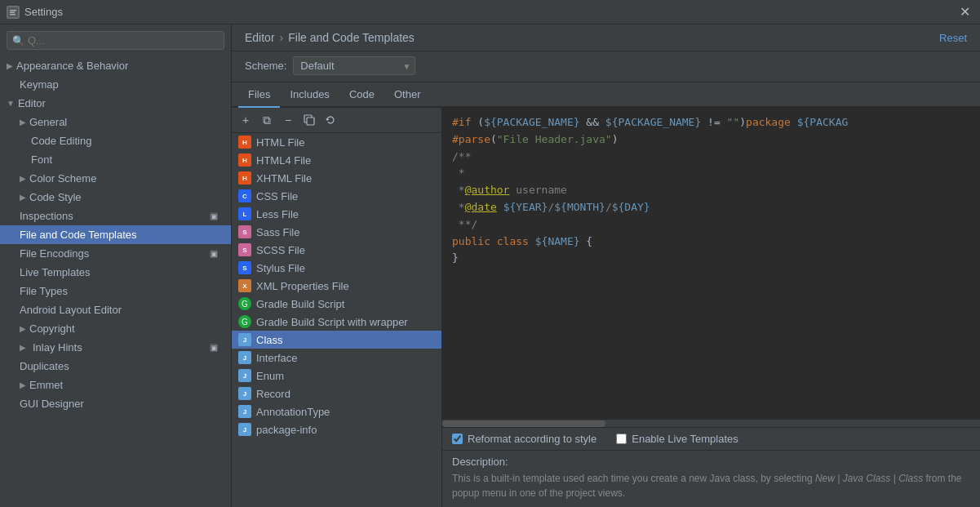 This screenshot has height=507, width=980. Describe the element at coordinates (336, 394) in the screenshot. I see `list-item: J Record` at that location.